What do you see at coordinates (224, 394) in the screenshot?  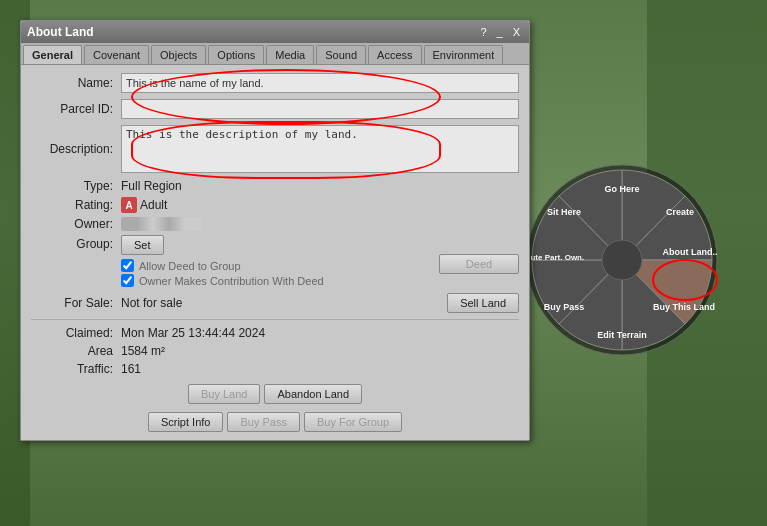 I see `buy-land-button: Buy Land` at bounding box center [224, 394].